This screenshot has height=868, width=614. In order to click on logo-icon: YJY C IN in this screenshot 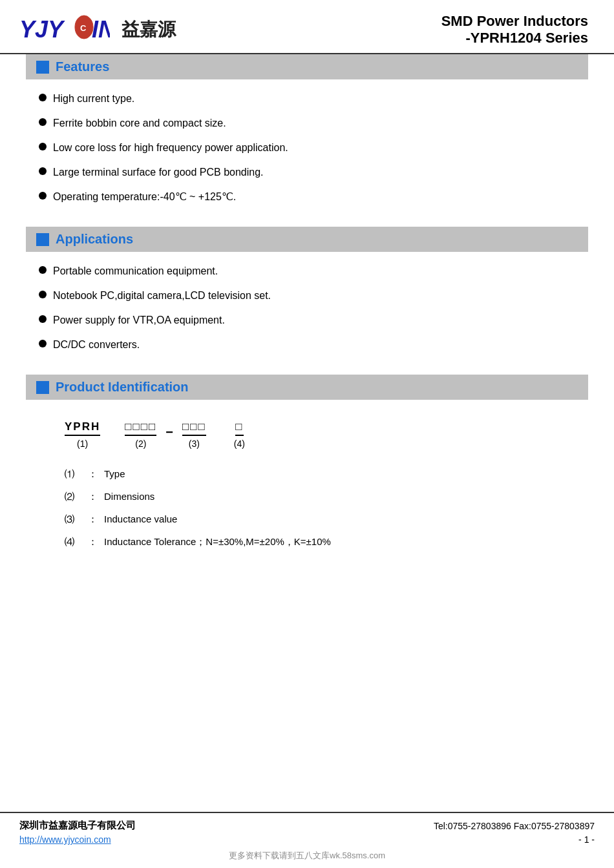, I will do `click(65, 30)`.